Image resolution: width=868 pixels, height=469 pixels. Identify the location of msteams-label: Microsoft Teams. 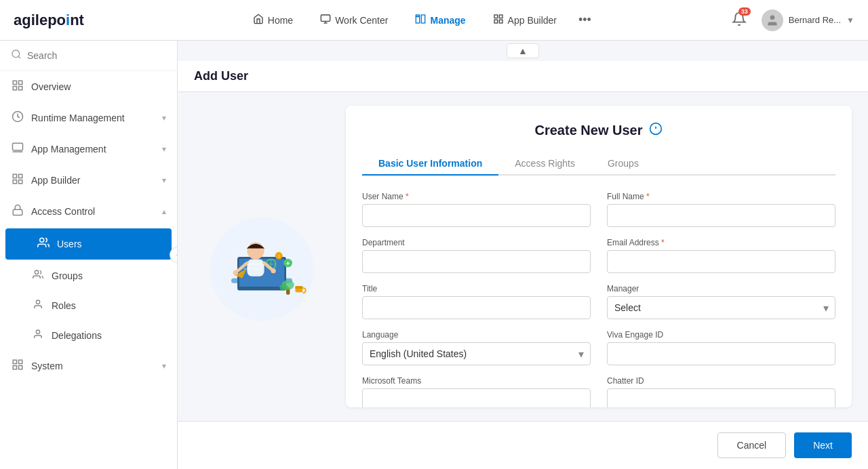
(476, 381).